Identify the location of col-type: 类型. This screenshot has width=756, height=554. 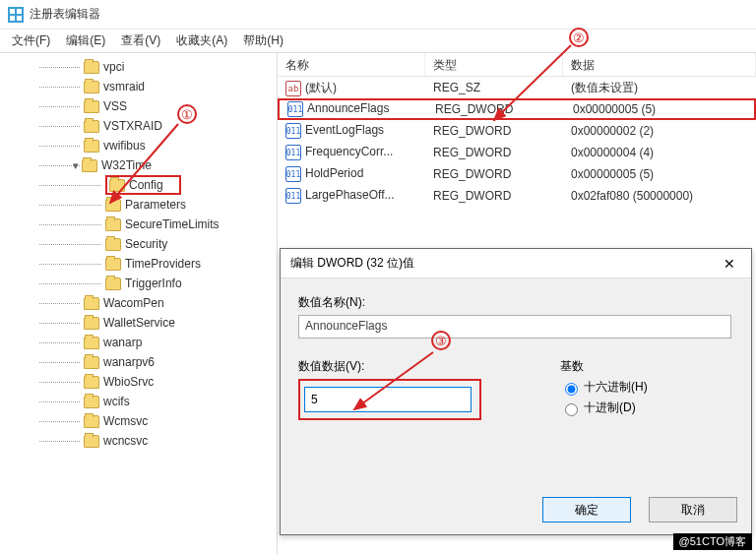
(494, 65).